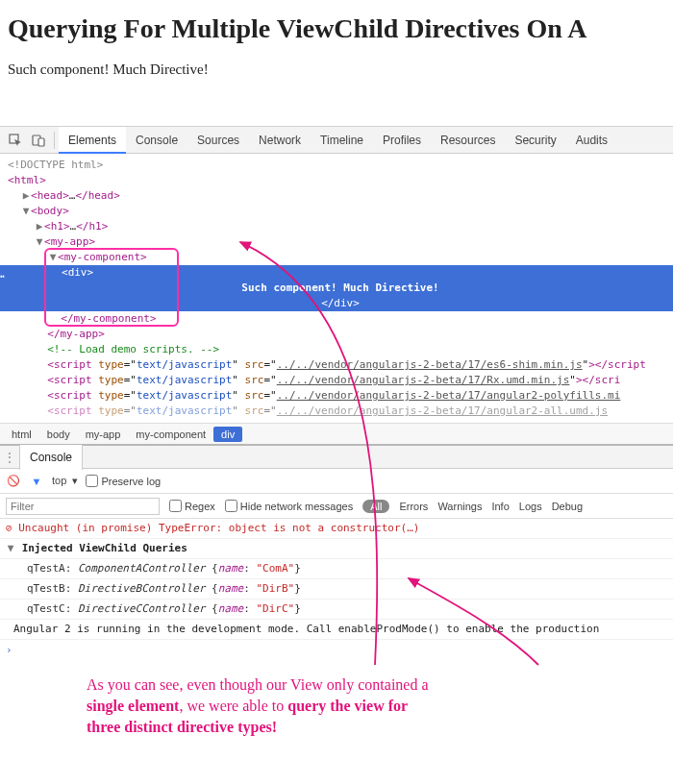  Describe the element at coordinates (336, 506) in the screenshot. I see `console-filter-row: Regex Hide network messages All Errors W…` at that location.